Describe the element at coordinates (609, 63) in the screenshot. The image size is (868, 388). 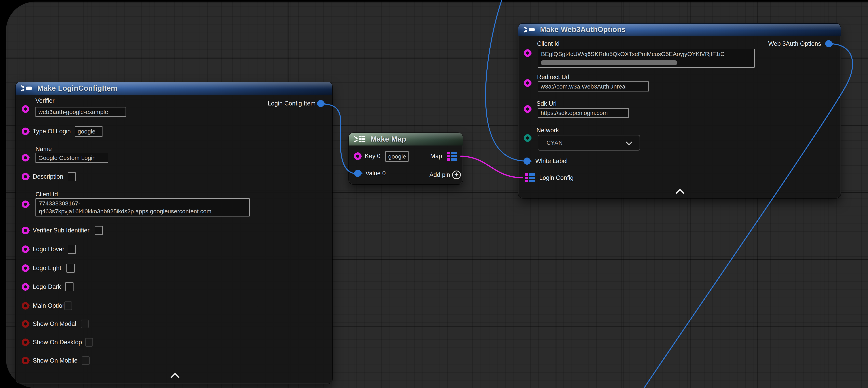
I see `client-id-horizontal-scrollbar` at that location.